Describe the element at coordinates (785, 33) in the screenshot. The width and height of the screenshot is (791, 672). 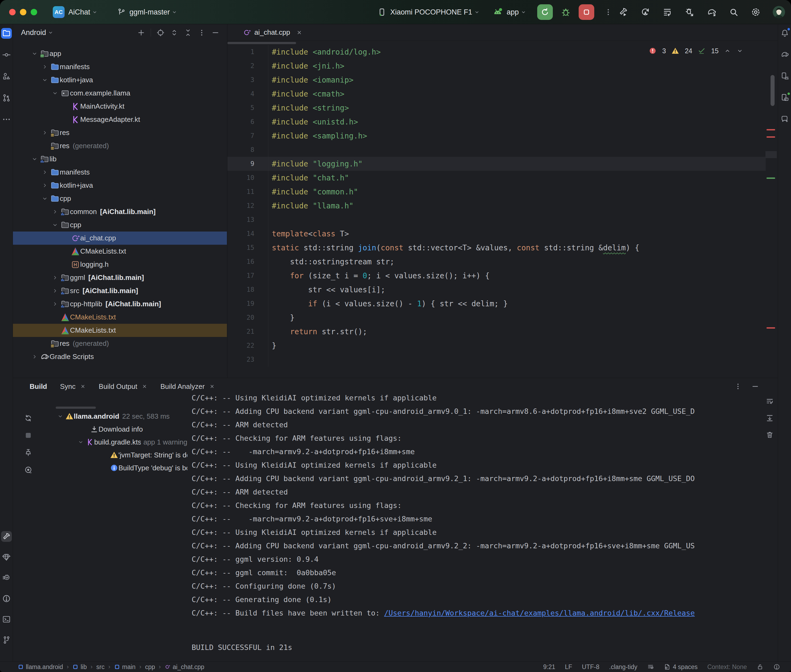
I see `notifications-bell-icon` at that location.